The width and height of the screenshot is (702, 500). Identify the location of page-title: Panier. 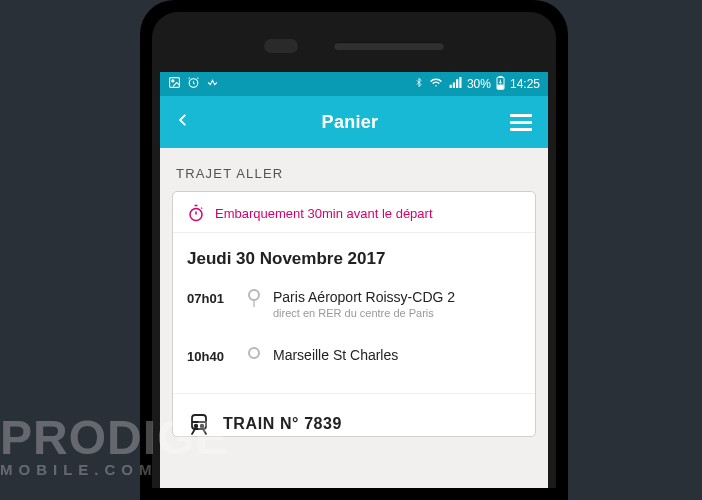
(350, 122).